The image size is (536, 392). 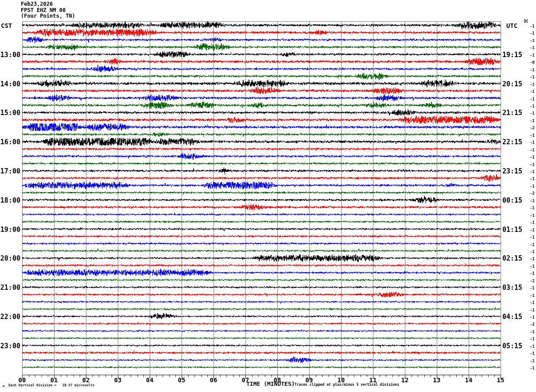 What do you see at coordinates (512, 171) in the screenshot?
I see `utc-time-label: 23:15` at bounding box center [512, 171].